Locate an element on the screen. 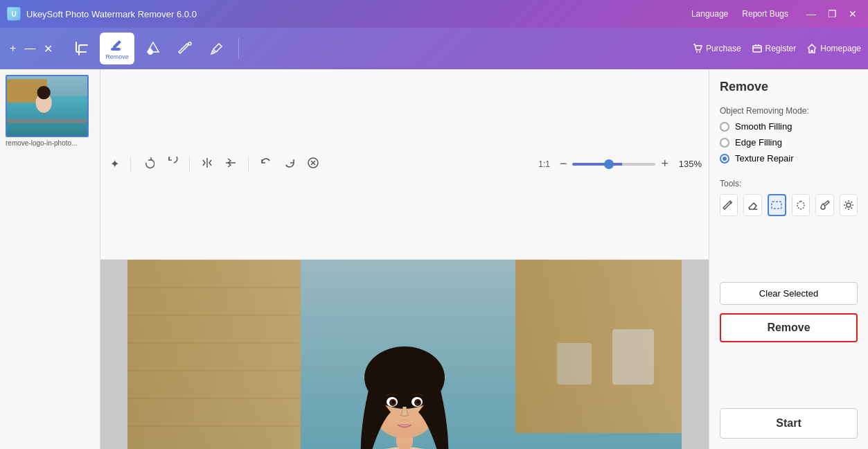  smooth-radio is located at coordinates (725, 127).